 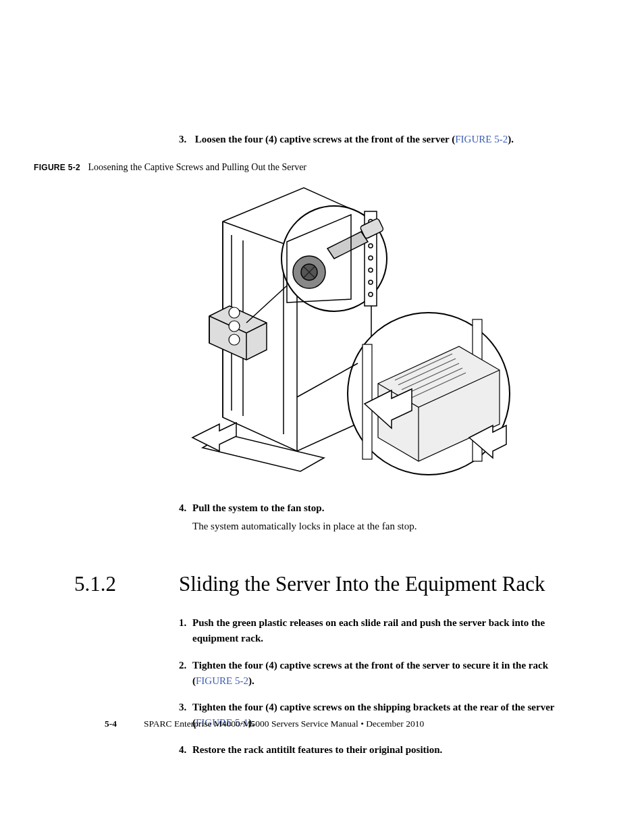 What do you see at coordinates (186, 508) in the screenshot?
I see `step-4-number: 4.` at bounding box center [186, 508].